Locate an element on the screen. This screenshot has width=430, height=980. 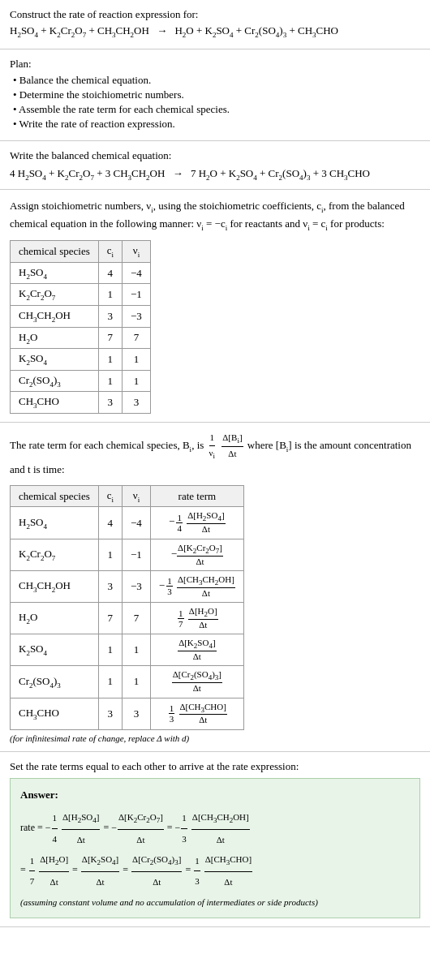
rt-term-k2cr2o7: −Δ[K2Cr2O7]Δt is located at coordinates (196, 555).